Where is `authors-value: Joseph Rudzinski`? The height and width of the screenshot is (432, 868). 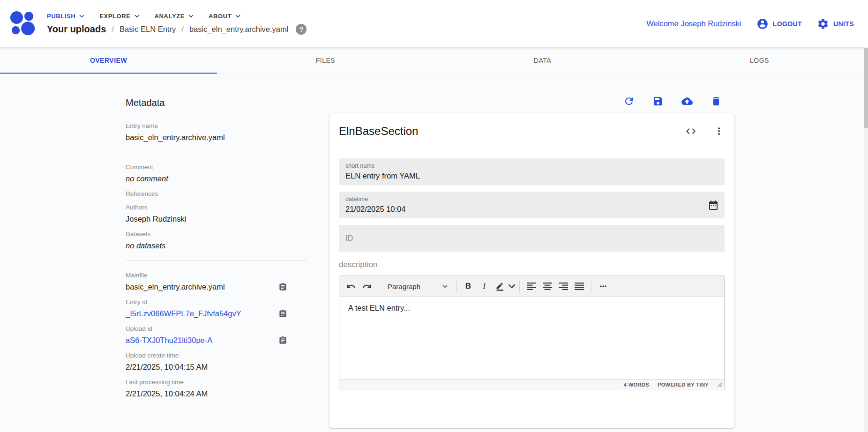
authors-value: Joseph Rudzinski is located at coordinates (217, 219).